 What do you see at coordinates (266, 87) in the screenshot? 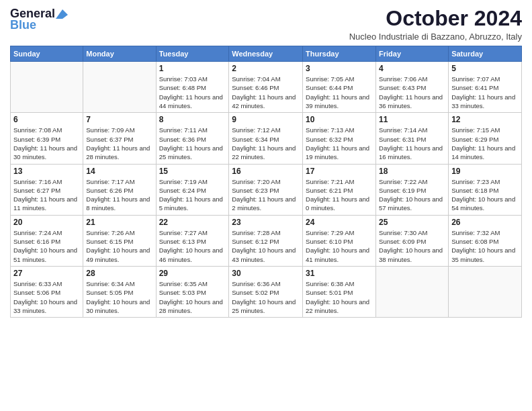
I see `calendar-week-row: 1Sunrise: 7:03 AMSunset: 6:48 PMDaylight…` at bounding box center [266, 87].